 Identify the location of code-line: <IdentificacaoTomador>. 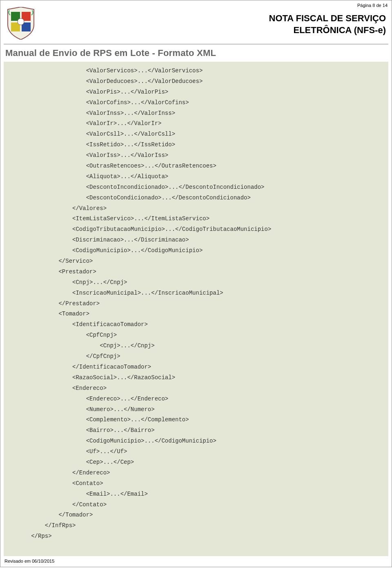
(196, 325).